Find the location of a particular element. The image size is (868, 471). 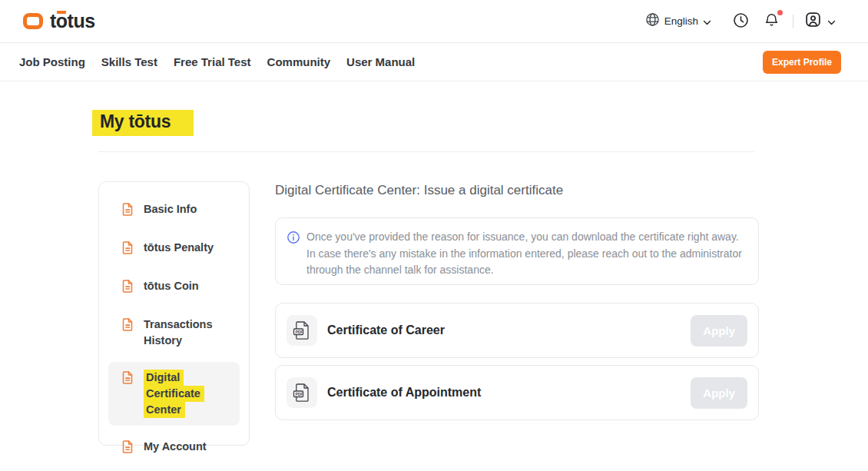

profile-menu is located at coordinates (820, 22).